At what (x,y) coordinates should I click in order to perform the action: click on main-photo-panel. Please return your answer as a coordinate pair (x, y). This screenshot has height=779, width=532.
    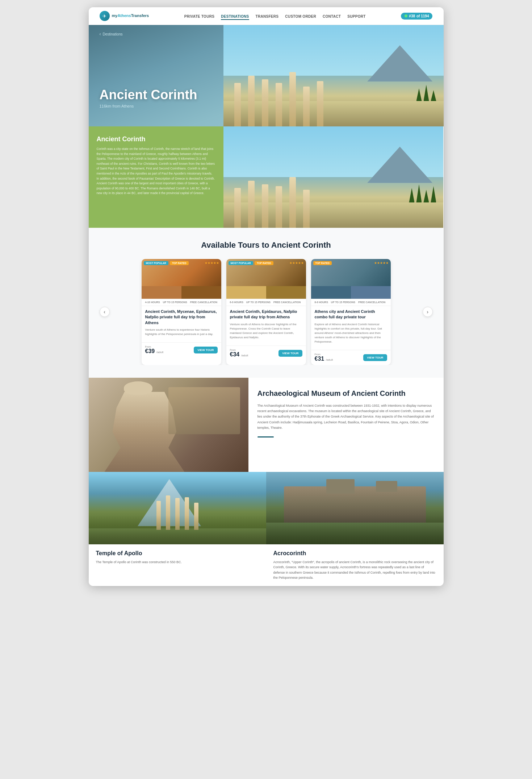
    Looking at the image, I should click on (334, 177).